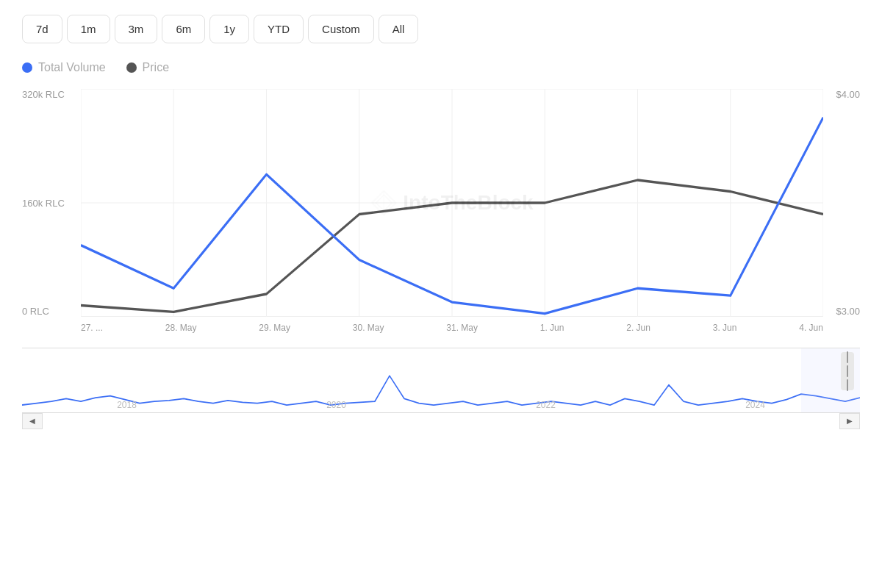 Image resolution: width=882 pixels, height=588 pixels. What do you see at coordinates (64, 68) in the screenshot?
I see `legend-total-volume: Total Volume` at bounding box center [64, 68].